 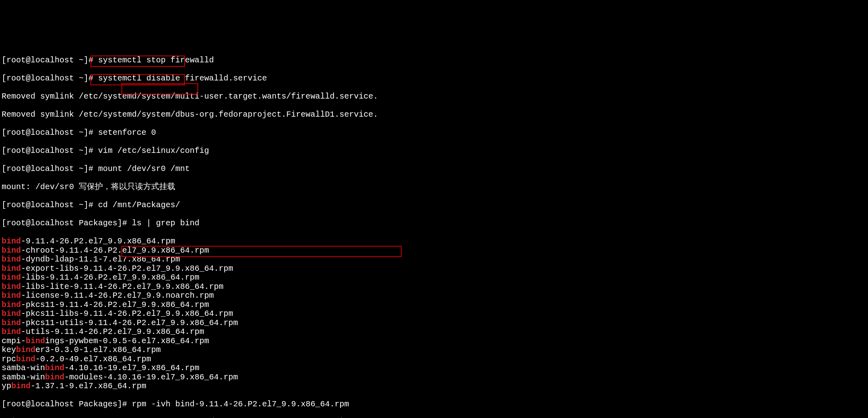 I want to click on cmd-line-mount: [root@localhost ~]# mount /dev/sr0 /mnt, so click(x=435, y=169).